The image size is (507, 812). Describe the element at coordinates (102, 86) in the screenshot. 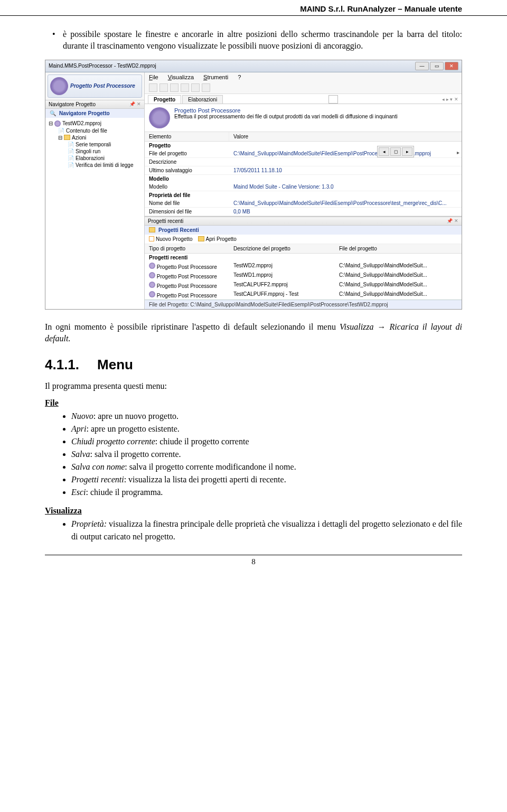

I see `ribbon-label: Progetto Post Processore` at that location.